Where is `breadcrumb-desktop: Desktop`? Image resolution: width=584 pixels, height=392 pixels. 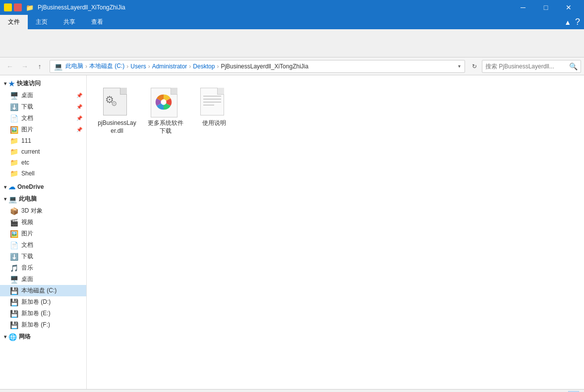 breadcrumb-desktop: Desktop is located at coordinates (204, 66).